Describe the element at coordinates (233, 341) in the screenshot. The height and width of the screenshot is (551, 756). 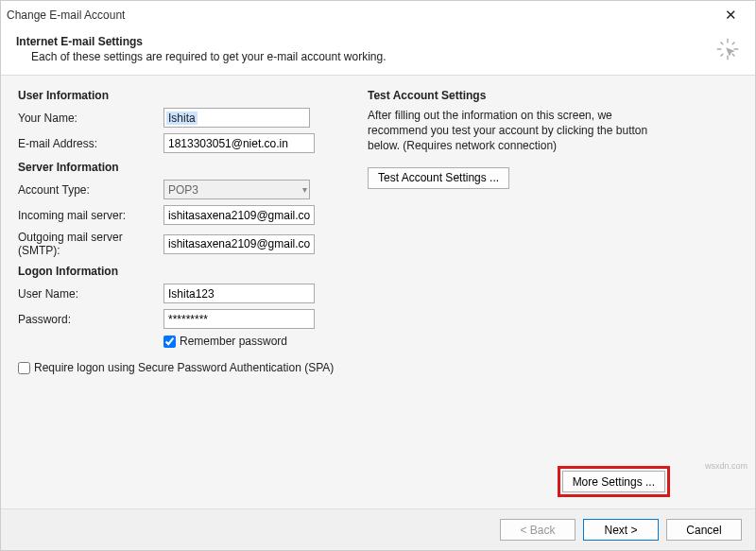
I see `remember-password-label: Remember password` at that location.